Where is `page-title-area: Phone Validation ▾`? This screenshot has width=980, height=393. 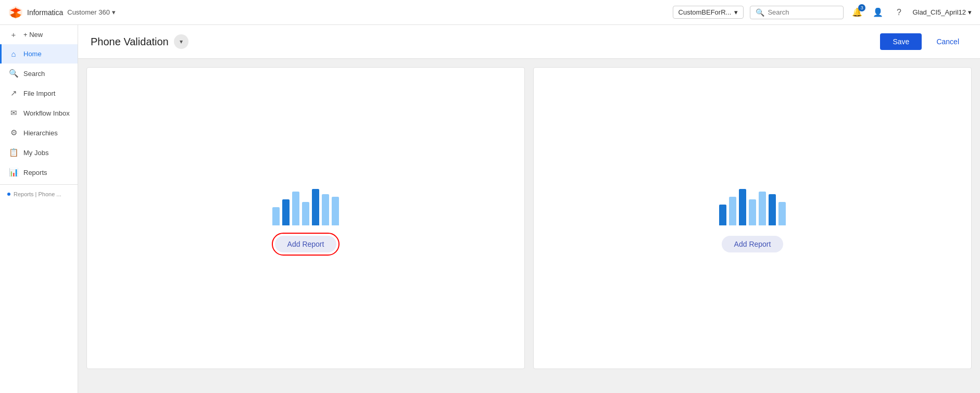
page-title-area: Phone Validation ▾ is located at coordinates (140, 42).